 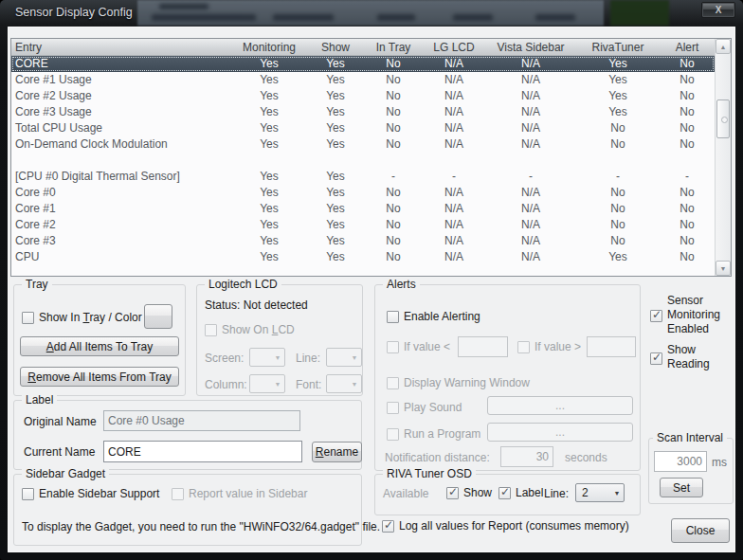 What do you see at coordinates (656, 316) in the screenshot?
I see `sensor-monitoring-checkbox` at bounding box center [656, 316].